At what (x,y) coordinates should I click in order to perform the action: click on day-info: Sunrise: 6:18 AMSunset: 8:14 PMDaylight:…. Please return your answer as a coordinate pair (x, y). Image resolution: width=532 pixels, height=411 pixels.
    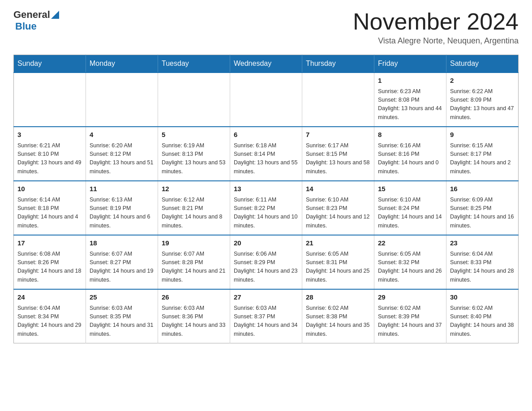
    Looking at the image, I should click on (266, 159).